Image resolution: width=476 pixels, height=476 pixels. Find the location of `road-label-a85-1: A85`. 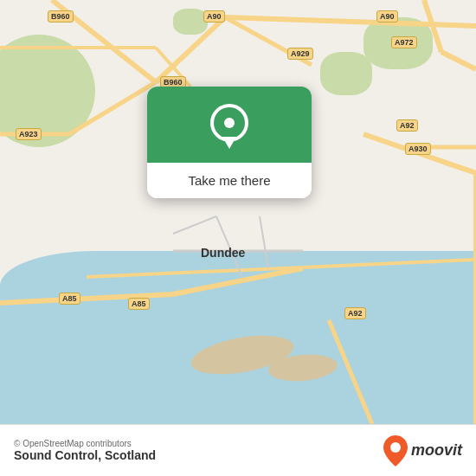

road-label-a85-1: A85 is located at coordinates (69, 299).